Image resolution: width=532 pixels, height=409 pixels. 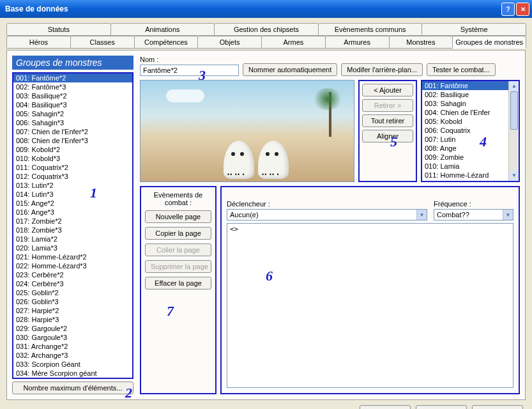 What do you see at coordinates (73, 266) in the screenshot?
I see `list-item: 022: Homme-Lézard*3` at bounding box center [73, 266].